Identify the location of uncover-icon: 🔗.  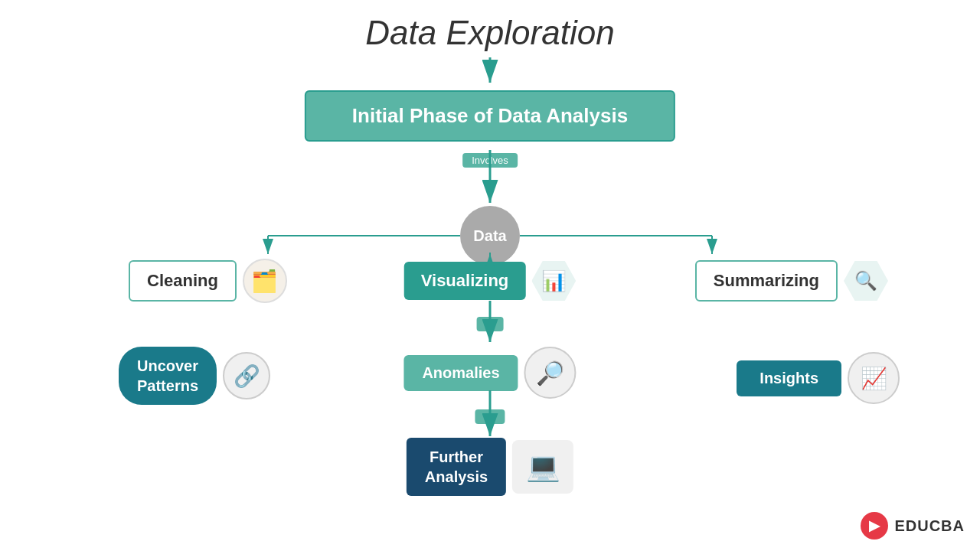
(247, 376).